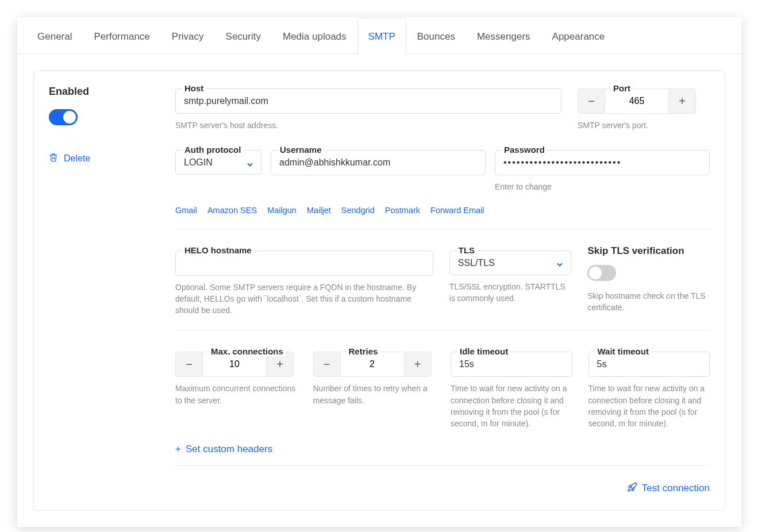  What do you see at coordinates (382, 36) in the screenshot?
I see `tab-smtp: SMTP` at bounding box center [382, 36].